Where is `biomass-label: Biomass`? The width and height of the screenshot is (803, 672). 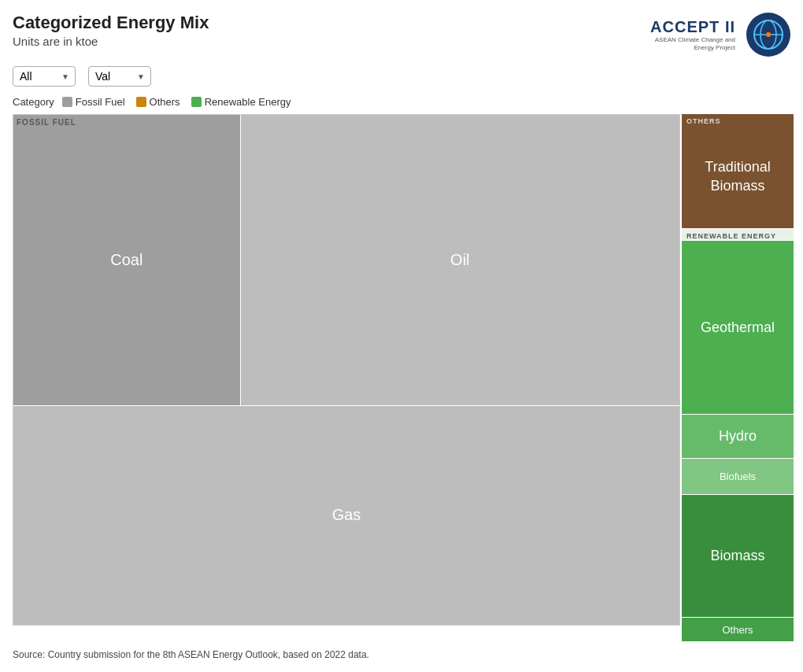 biomass-label: Biomass is located at coordinates (737, 556).